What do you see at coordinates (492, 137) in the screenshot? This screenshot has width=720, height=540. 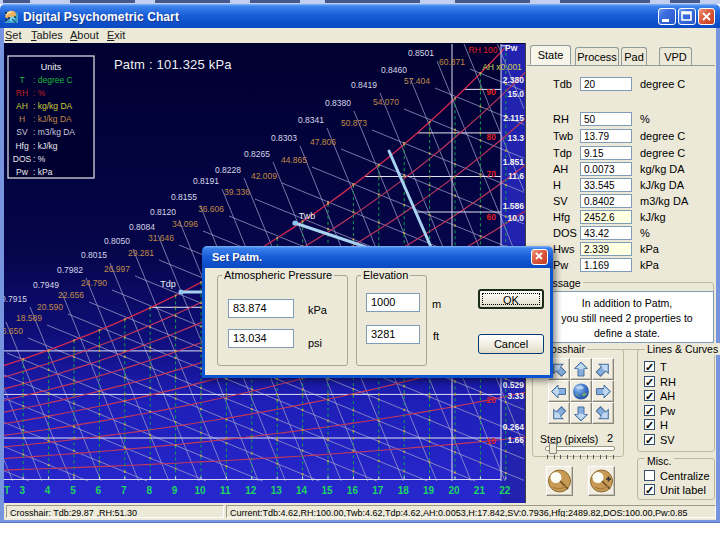 I see `svg-text: 80` at bounding box center [492, 137].